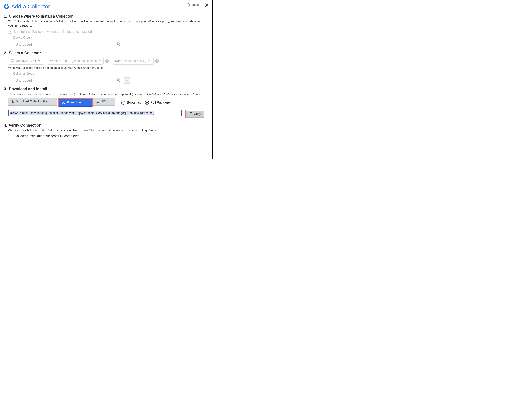 This screenshot has width=532, height=396. What do you see at coordinates (75, 103) in the screenshot?
I see `powershell-highlight: PowerShell` at bounding box center [75, 103].